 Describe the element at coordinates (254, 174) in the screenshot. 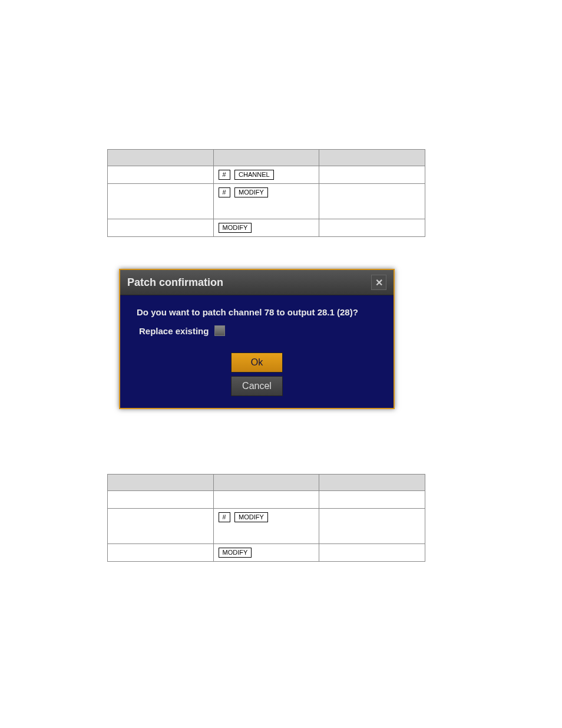

I see `key-channel: CHANNEL` at that location.